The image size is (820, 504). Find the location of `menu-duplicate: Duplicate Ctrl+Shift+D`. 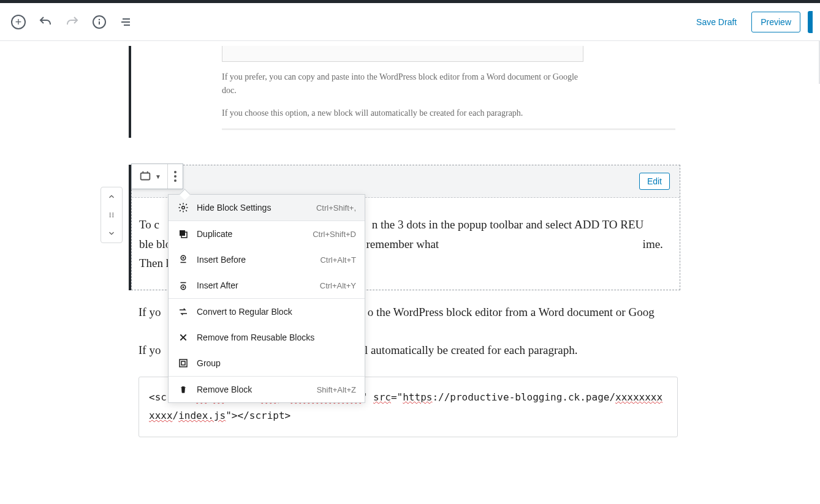

menu-duplicate: Duplicate Ctrl+Shift+D is located at coordinates (267, 234).